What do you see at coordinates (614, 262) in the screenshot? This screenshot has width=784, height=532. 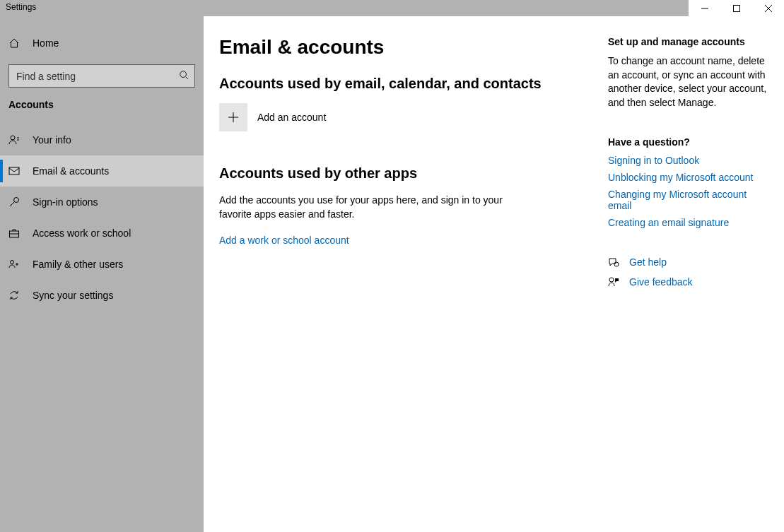 I see `get-help-icon` at bounding box center [614, 262].